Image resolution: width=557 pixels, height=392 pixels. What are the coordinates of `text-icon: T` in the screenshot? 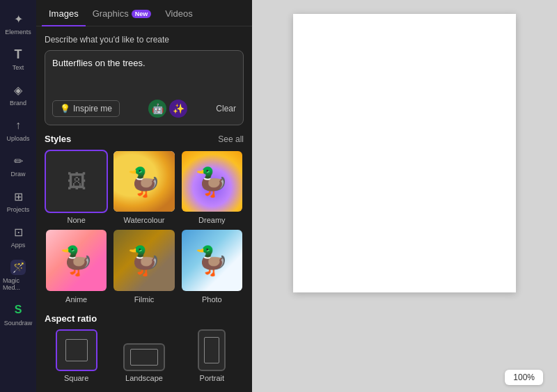 It's located at (18, 54).